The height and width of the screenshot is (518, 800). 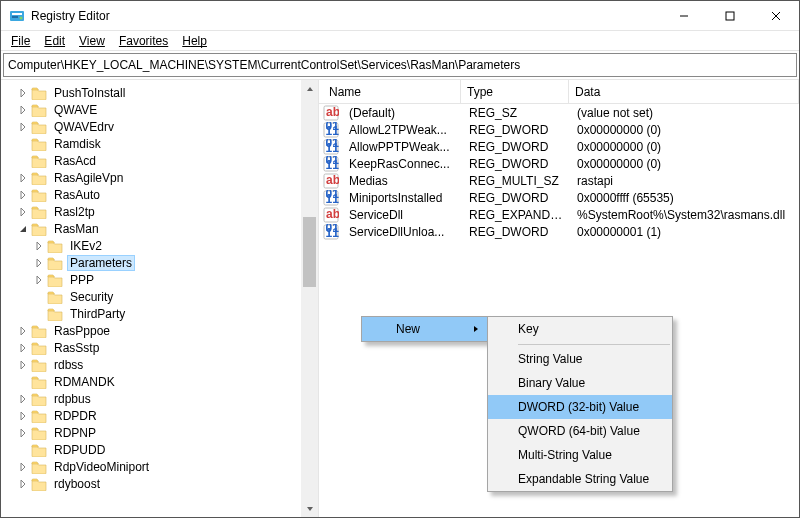 I want to click on value-row: 011110ServiceDllUnloa...REG_DWORD0x00000…, so click(x=559, y=232).